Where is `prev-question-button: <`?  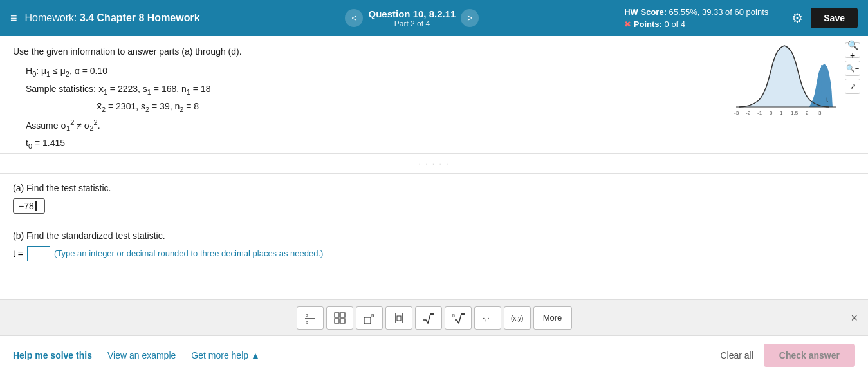 prev-question-button: < is located at coordinates (354, 18).